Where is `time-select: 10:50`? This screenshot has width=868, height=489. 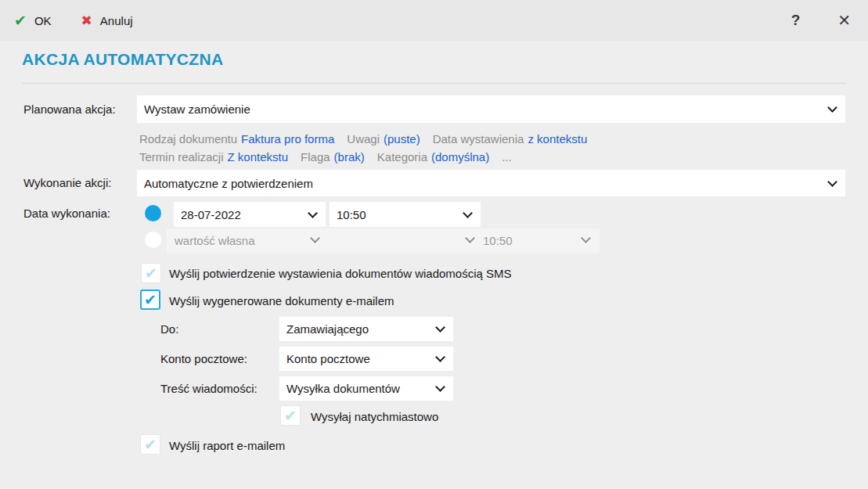 time-select: 10:50 is located at coordinates (405, 214).